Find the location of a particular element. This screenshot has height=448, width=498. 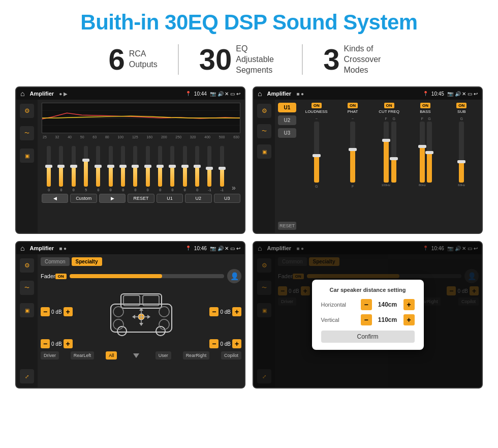

cr-icon-speaker: ▣ is located at coordinates (264, 152).